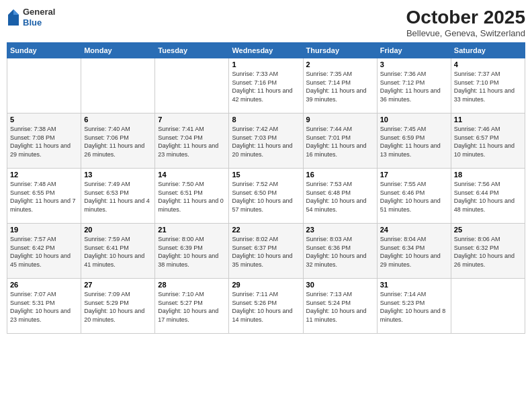 This screenshot has height=411, width=532. What do you see at coordinates (488, 64) in the screenshot?
I see `day-number: 4` at bounding box center [488, 64].